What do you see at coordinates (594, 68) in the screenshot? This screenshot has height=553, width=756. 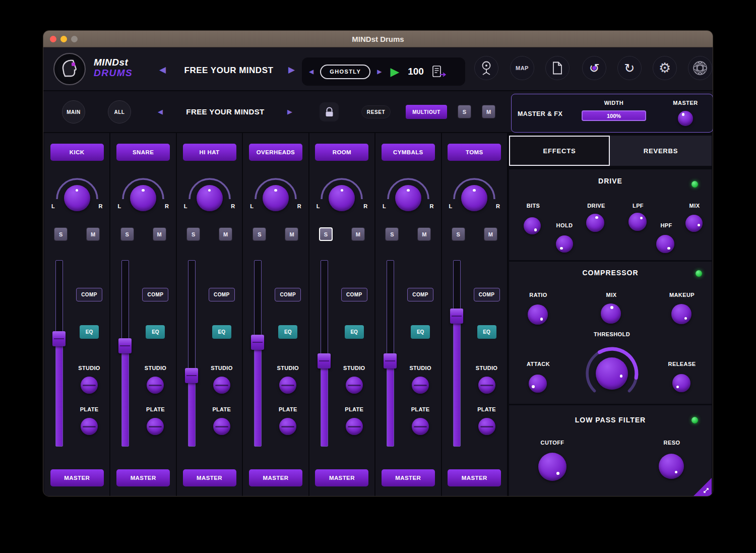 I see `undo-button: ↺` at bounding box center [594, 68].